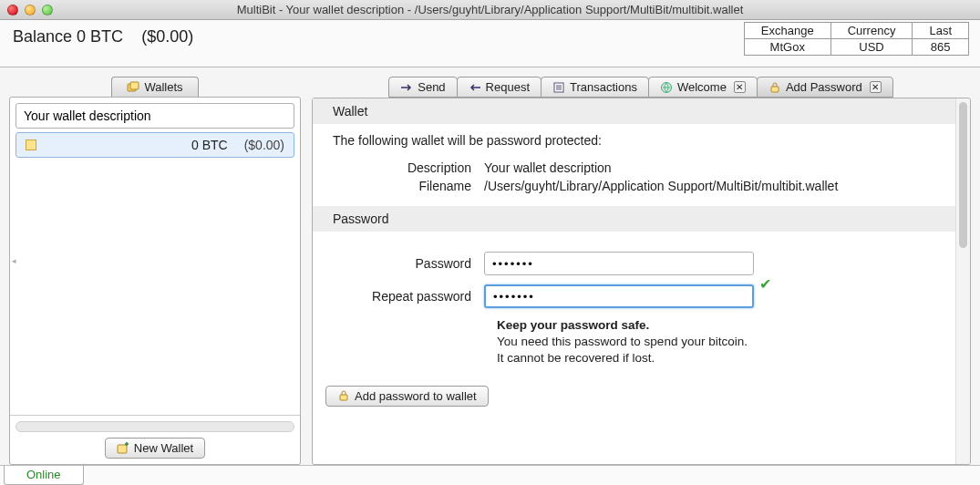  I want to click on resize-grip-icon: ◂, so click(15, 261).